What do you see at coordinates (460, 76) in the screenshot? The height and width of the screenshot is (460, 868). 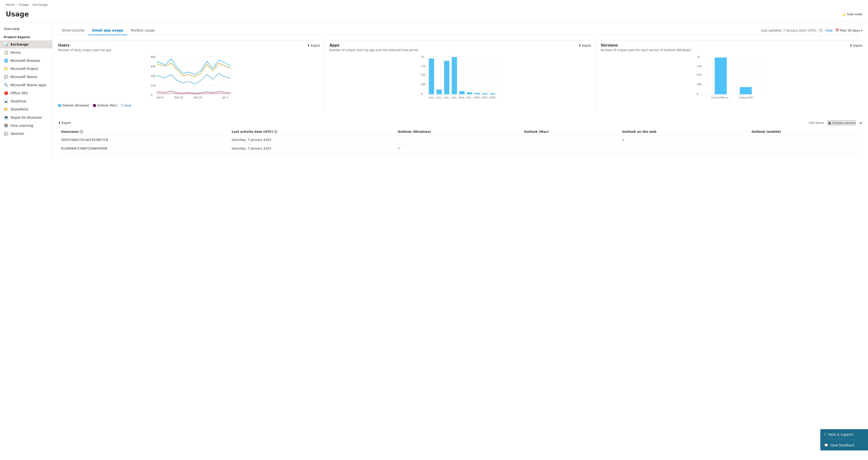 I see `apps-chart-panel: Apps ⬇ Export Number of unique users by …` at bounding box center [460, 76].